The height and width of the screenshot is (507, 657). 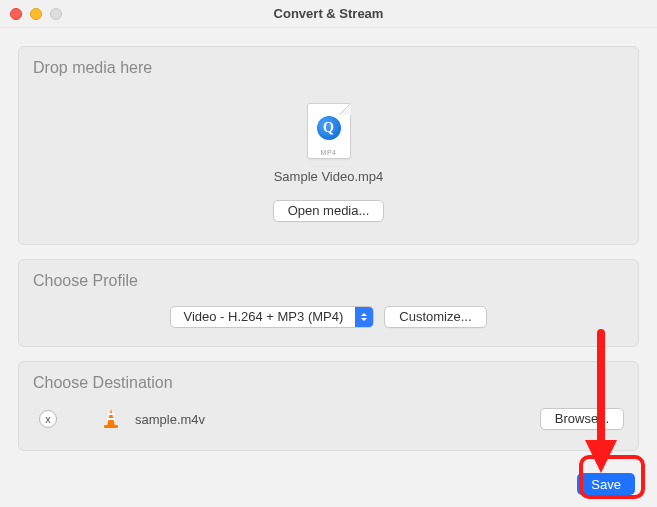 I want to click on profile-select: Video - H.264 + MP3 (MP4), so click(x=272, y=317).